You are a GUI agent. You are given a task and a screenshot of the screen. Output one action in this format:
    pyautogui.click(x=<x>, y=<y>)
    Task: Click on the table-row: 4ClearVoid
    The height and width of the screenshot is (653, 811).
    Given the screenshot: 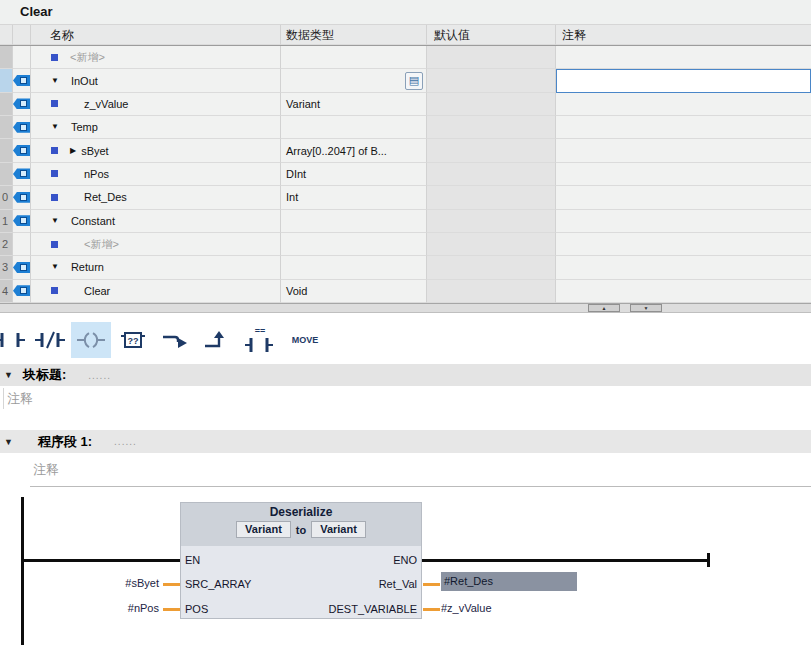 What is the action you would take?
    pyautogui.click(x=406, y=292)
    